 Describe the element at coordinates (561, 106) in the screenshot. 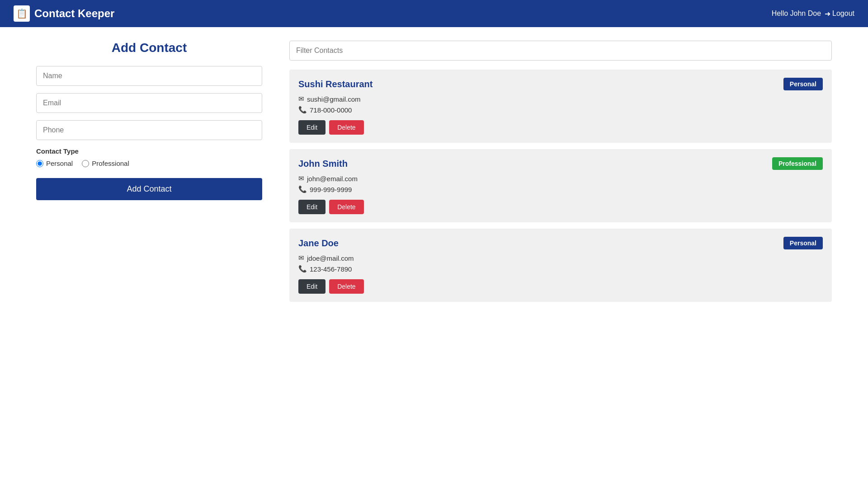

I see `contact-card: Sushi Restaurant Personal ✉ sushi@gmail.…` at that location.